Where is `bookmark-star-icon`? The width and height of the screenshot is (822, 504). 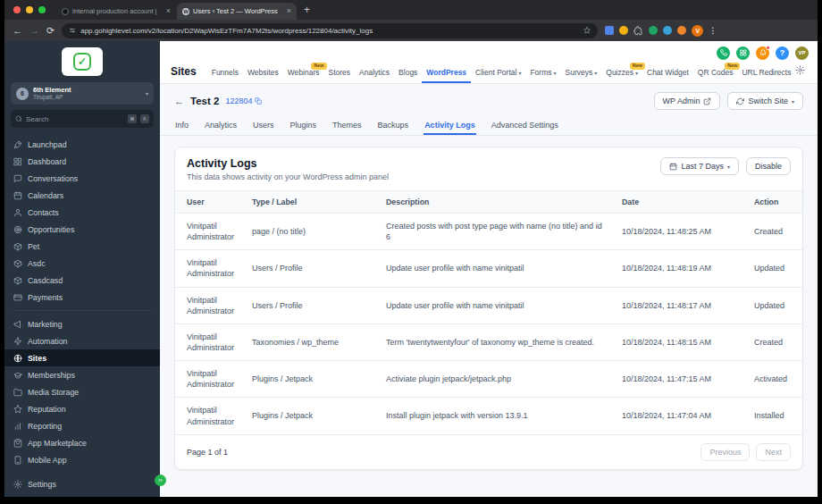
bookmark-star-icon is located at coordinates (587, 30).